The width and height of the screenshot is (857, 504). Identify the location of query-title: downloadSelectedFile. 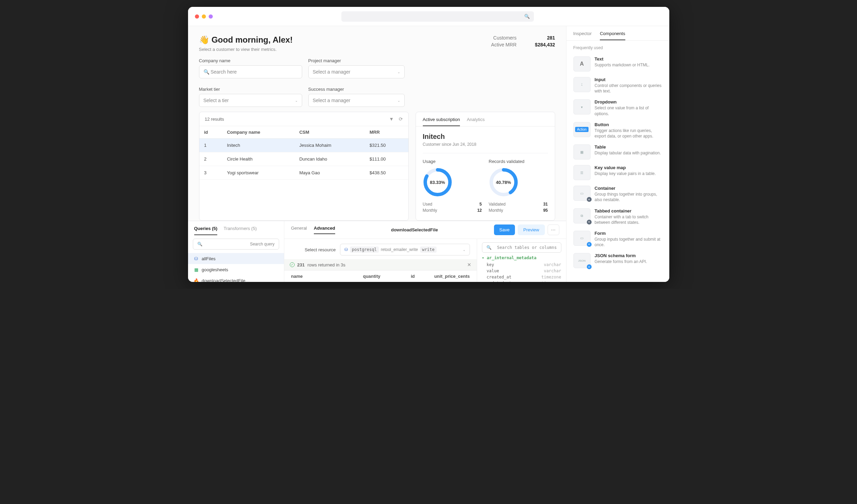
(415, 230).